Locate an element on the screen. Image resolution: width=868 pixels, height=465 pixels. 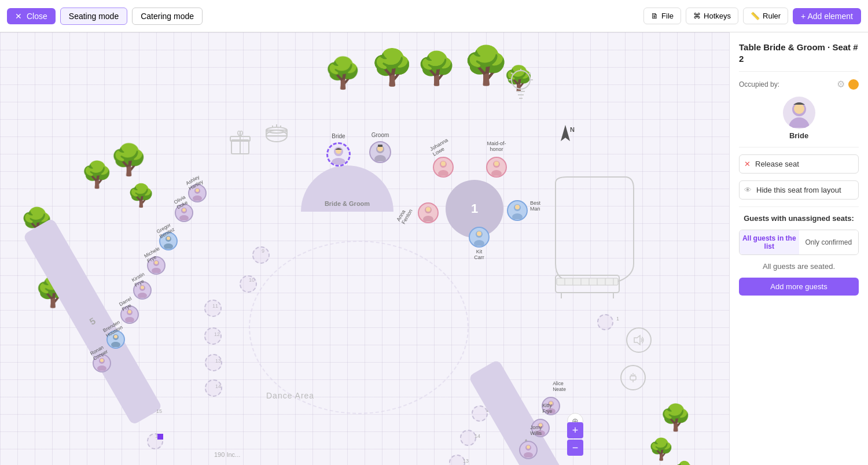
kitty-label: KittyFrye is located at coordinates (547, 408).